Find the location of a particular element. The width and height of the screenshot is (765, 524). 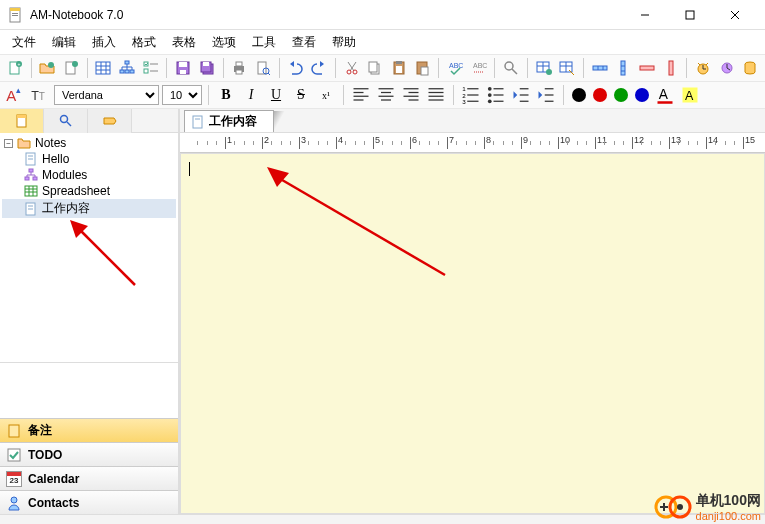

align-right-icon is located at coordinates (411, 95).